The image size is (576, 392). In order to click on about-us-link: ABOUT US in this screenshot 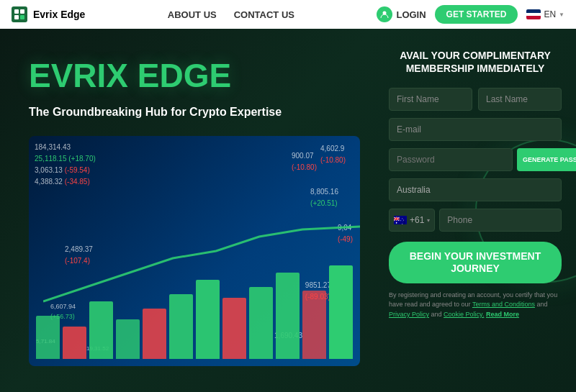, I will do `click(192, 14)`.